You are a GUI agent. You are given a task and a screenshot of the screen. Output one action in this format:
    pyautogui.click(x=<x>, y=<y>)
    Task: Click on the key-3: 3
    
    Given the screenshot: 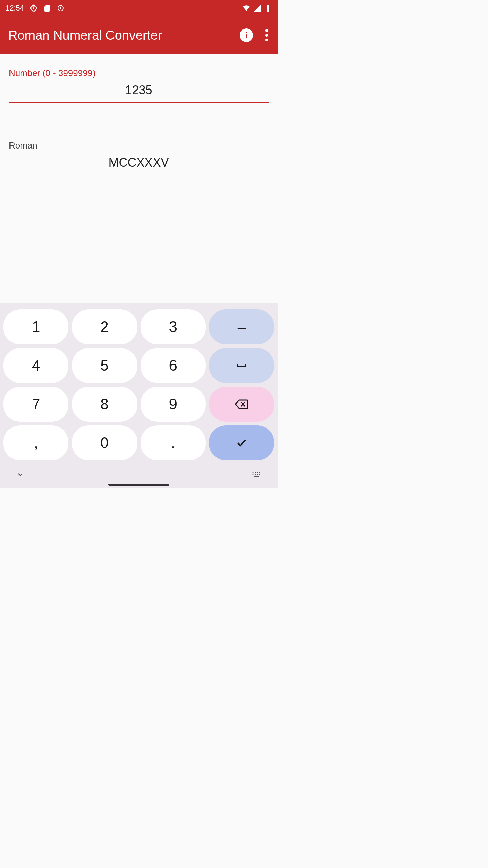 What is the action you would take?
    pyautogui.click(x=173, y=327)
    